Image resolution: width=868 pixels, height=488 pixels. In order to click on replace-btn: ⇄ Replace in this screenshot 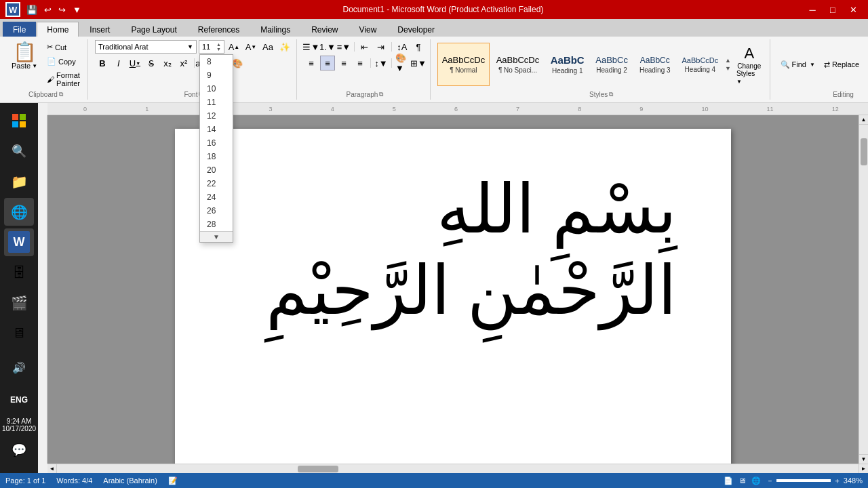, I will do `click(842, 65)`.